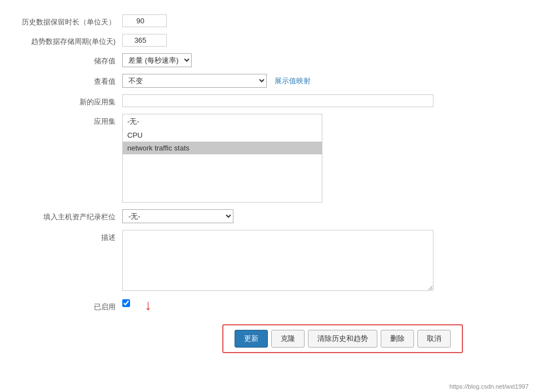 The width and height of the screenshot is (533, 392). What do you see at coordinates (251, 339) in the screenshot?
I see `update-button: 更新` at bounding box center [251, 339].